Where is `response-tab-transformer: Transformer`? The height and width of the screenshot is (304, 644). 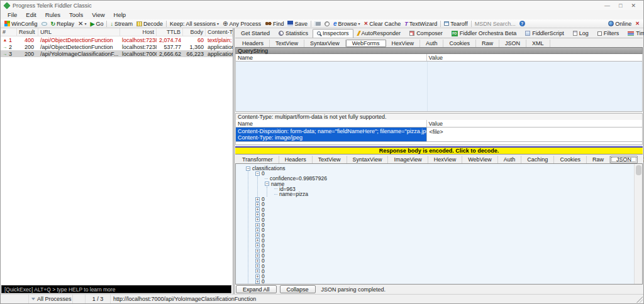 response-tab-transformer: Transformer is located at coordinates (258, 160).